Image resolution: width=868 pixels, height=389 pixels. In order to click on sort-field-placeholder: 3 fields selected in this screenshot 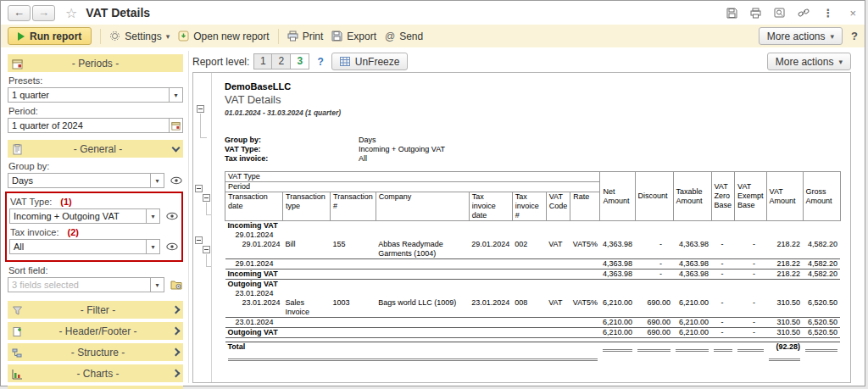, I will do `click(79, 285)`.